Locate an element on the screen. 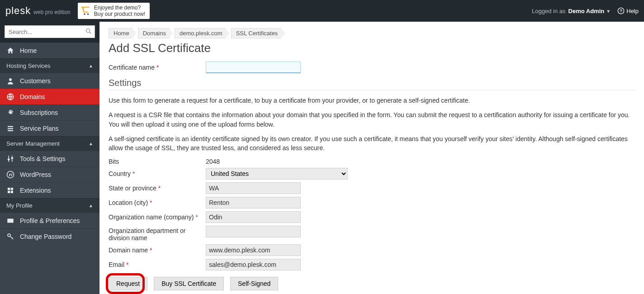 This screenshot has width=644, height=294. wordpress-icon is located at coordinates (10, 175).